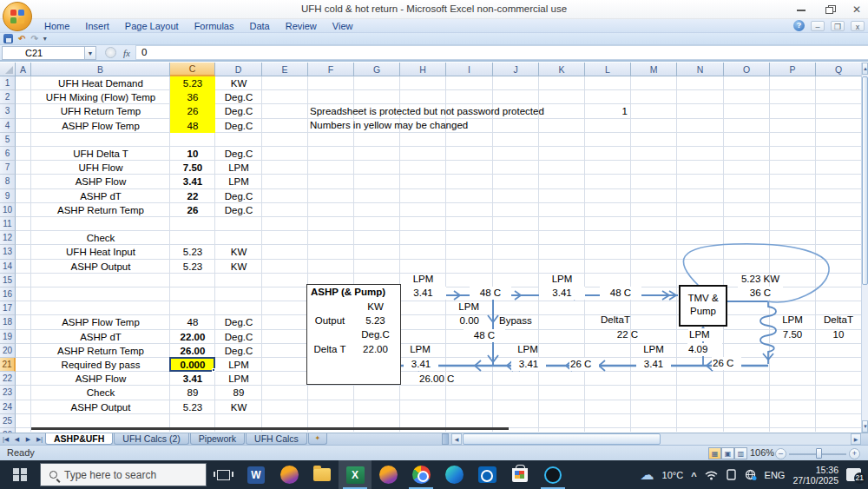  I want to click on cell-D8: LPM, so click(239, 182).